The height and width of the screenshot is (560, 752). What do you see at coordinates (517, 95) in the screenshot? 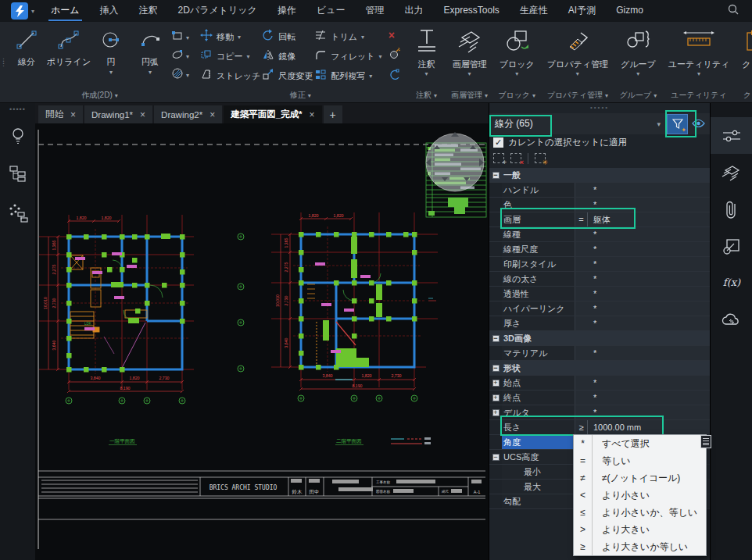
I see `group-footer-block: ブロック▾` at bounding box center [517, 95].